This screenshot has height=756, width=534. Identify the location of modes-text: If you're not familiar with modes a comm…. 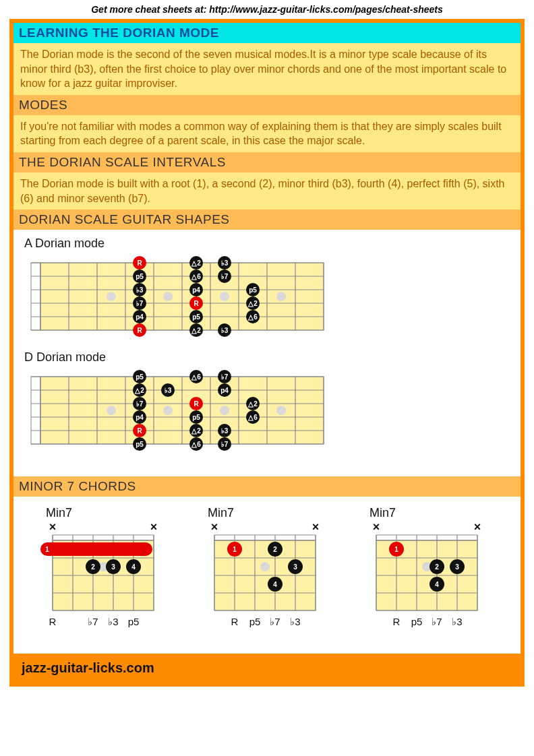
(267, 133).